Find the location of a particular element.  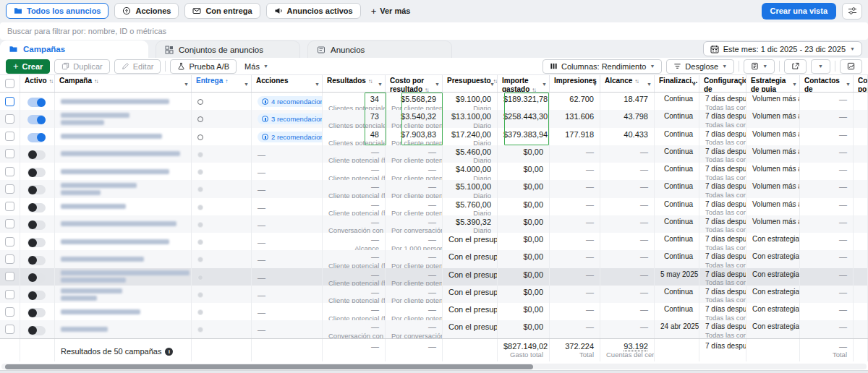

tab-anuncios: Anuncios is located at coordinates (380, 49).